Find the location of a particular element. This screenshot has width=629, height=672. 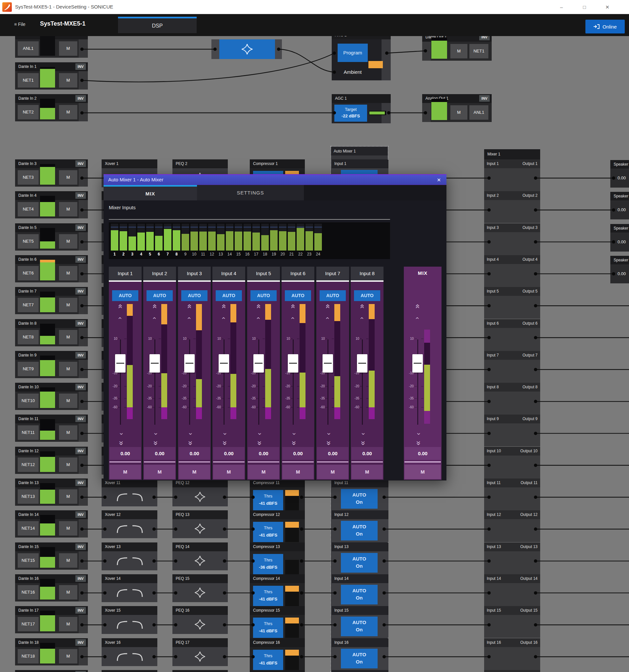

dsp-block-peq: PEQ 15 is located at coordinates (200, 588).